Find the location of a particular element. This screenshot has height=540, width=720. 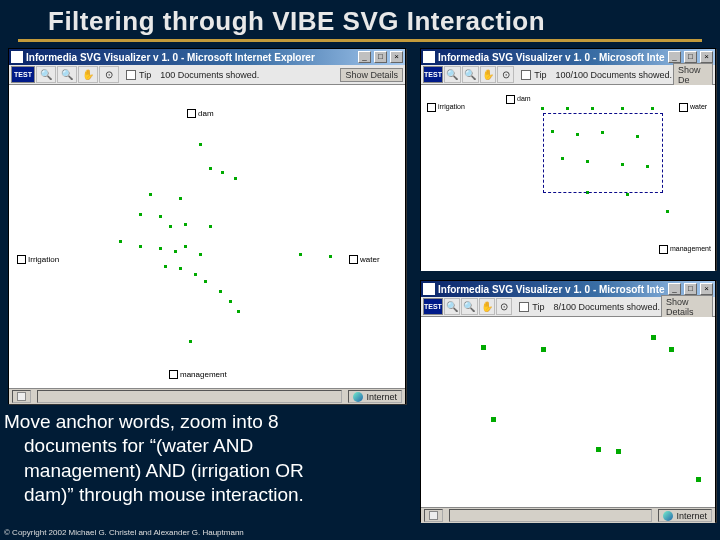

anchor-irrigation: Irrigation is located at coordinates (38, 260).